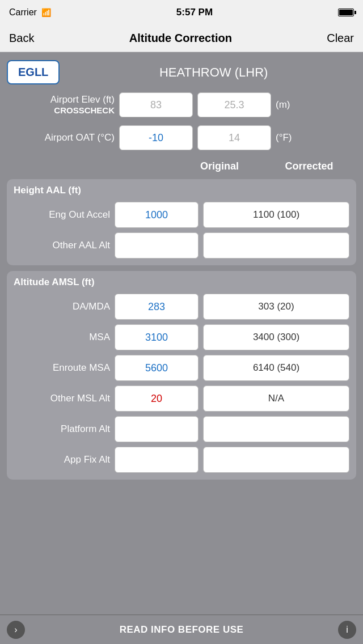  Describe the element at coordinates (62, 368) in the screenshot. I see `enroute-msa-label: Enroute MSA` at that location.